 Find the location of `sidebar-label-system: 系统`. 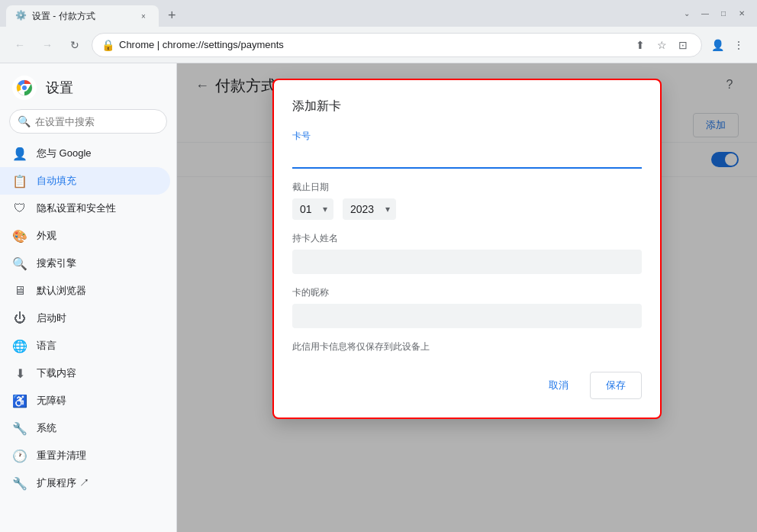

sidebar-label-system: 系统 is located at coordinates (47, 428).